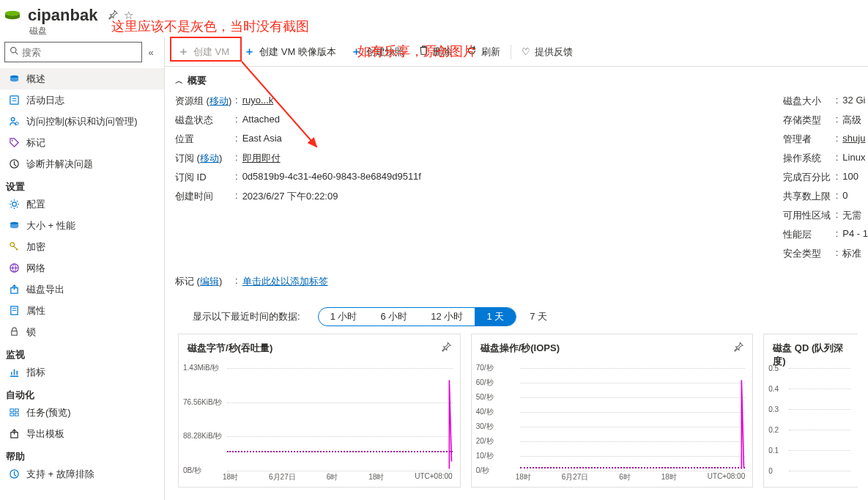 The width and height of the screenshot is (868, 500). Describe the element at coordinates (14, 434) in the screenshot. I see `exporttpl-icon` at that location.